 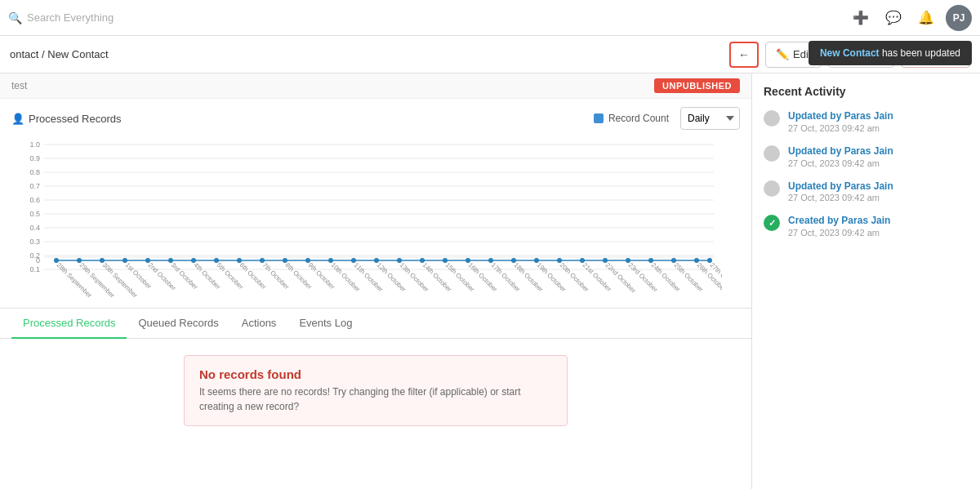 What do you see at coordinates (866, 173) in the screenshot?
I see `activity-list: Updated by Paras Jain27 Oct, 2023 09:42 …` at bounding box center [866, 173].